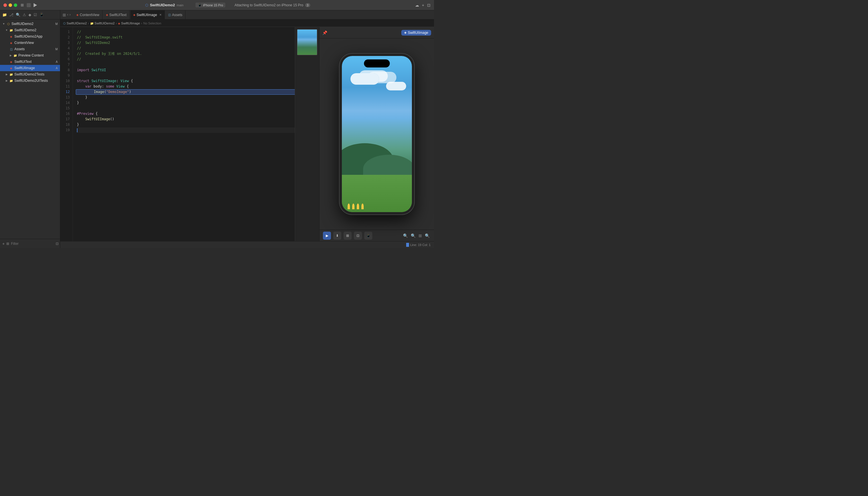 The image size is (868, 496). What do you see at coordinates (66, 119) in the screenshot?
I see `line-num: 17` at bounding box center [66, 119].